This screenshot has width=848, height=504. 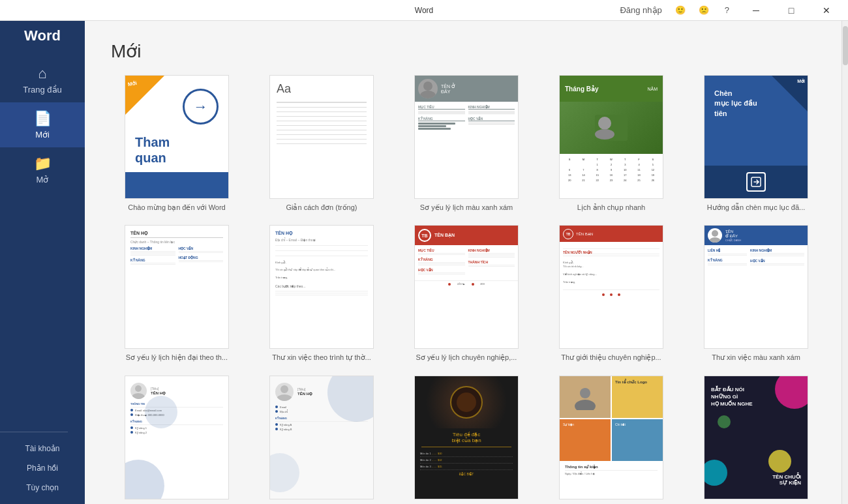 I want to click on template-card-cv-bluesp: TÊNỞ ĐÂYCHỨC DANH LIÊN HỆ KỸ NĂNG, so click(x=756, y=293).